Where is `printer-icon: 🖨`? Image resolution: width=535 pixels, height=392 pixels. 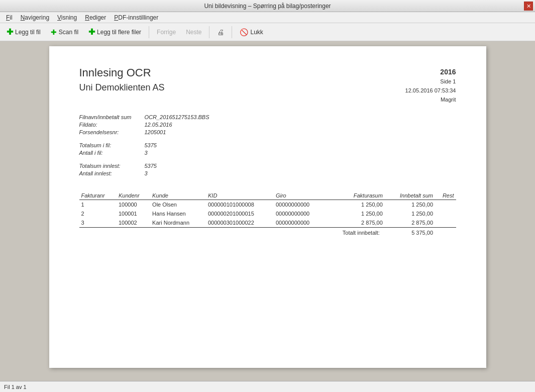 printer-icon: 🖨 is located at coordinates (221, 32).